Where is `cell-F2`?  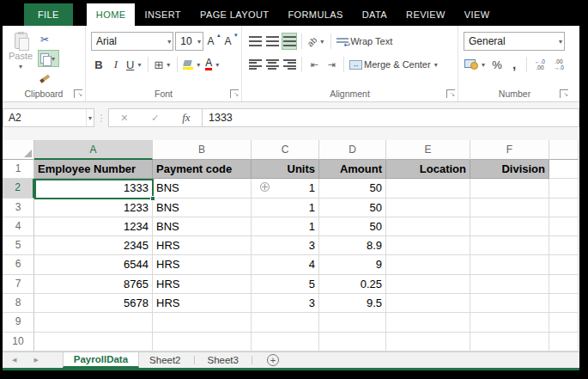
cell-F2 is located at coordinates (510, 188).